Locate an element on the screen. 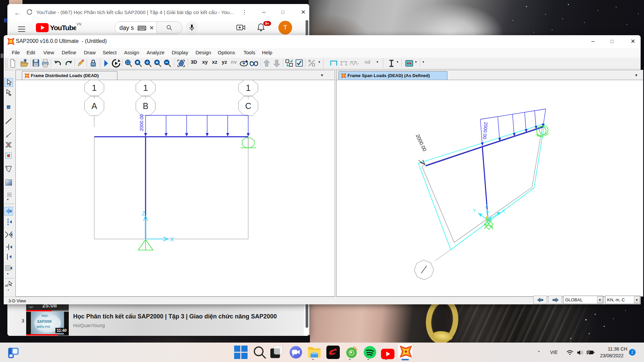 The height and width of the screenshot is (362, 644). svg-text: C is located at coordinates (248, 106).